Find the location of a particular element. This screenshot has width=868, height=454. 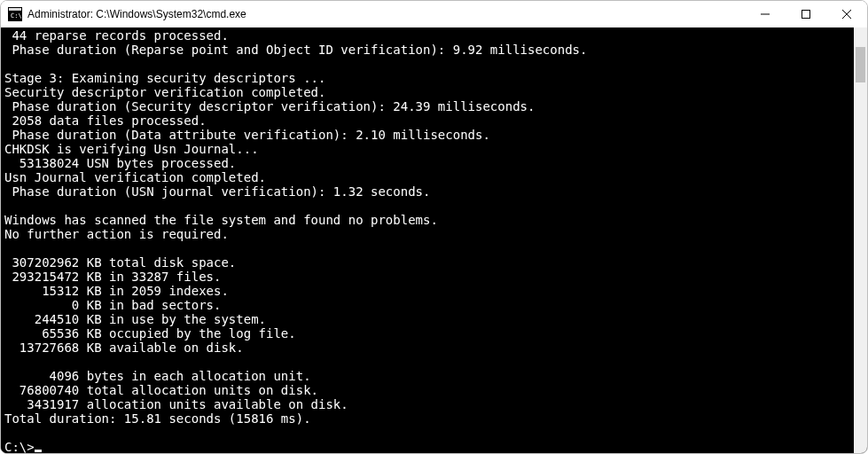

titlebar: C:\ Administrator: C:\Windows\System32\c… is located at coordinates (434, 14).